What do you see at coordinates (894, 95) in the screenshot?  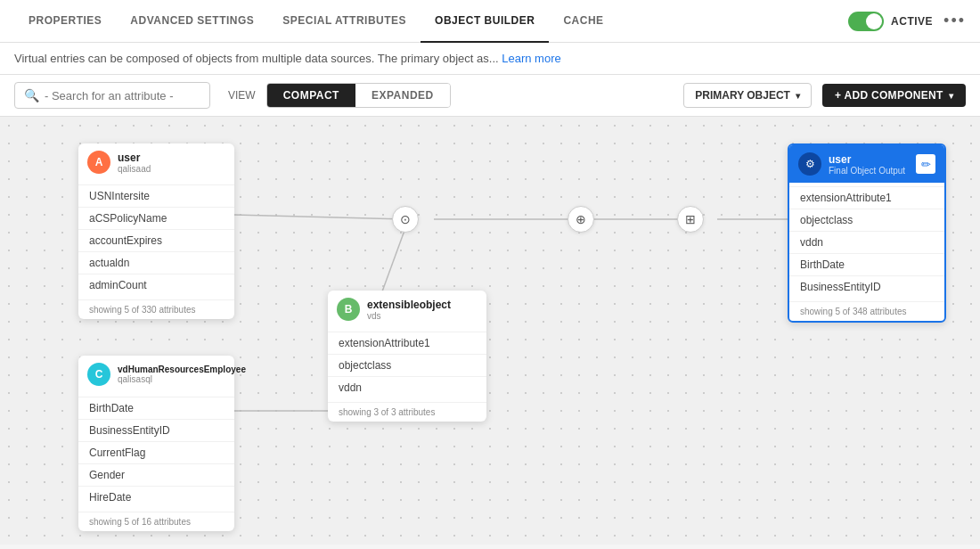 I see `add-component-button: + ADD COMPONENT ▾` at bounding box center [894, 95].